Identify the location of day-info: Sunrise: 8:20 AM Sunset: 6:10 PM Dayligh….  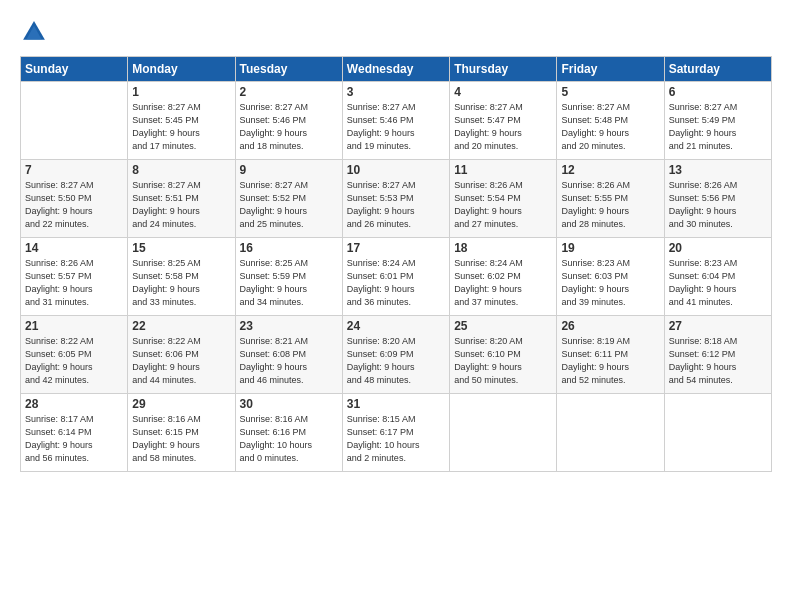
(503, 361).